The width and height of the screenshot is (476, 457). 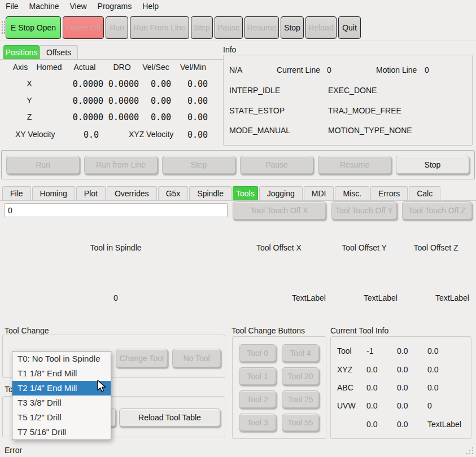 What do you see at coordinates (62, 418) in the screenshot?
I see `dropdown-item-t5: T5 1/2" Drill` at bounding box center [62, 418].